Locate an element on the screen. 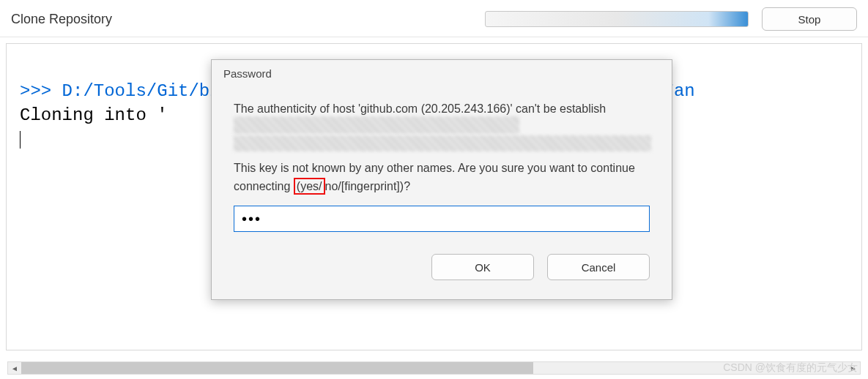 This screenshot has height=379, width=868. scroll-track is located at coordinates (434, 368).